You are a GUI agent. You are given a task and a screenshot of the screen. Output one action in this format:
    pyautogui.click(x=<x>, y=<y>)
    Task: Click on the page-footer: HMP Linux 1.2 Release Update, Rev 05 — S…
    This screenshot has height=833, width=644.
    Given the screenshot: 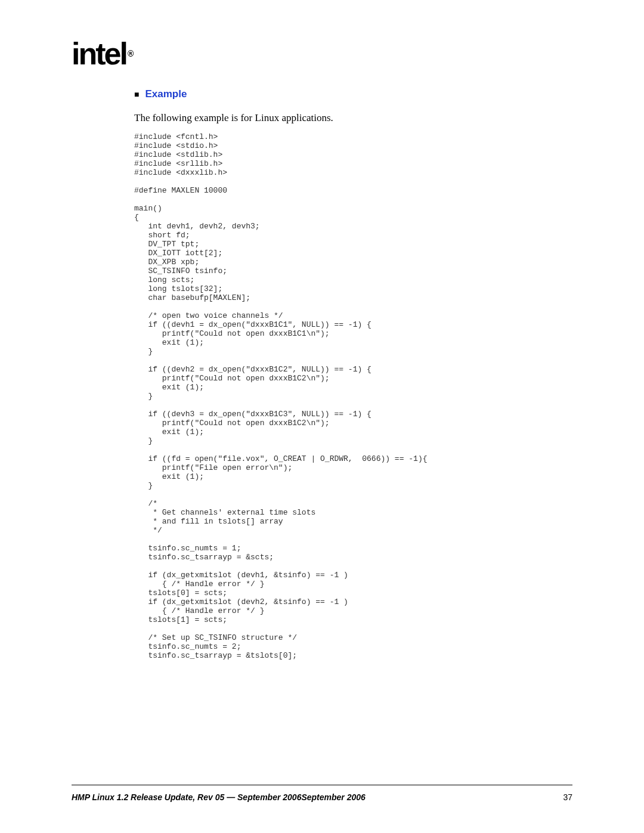 What is the action you would take?
    pyautogui.click(x=322, y=797)
    